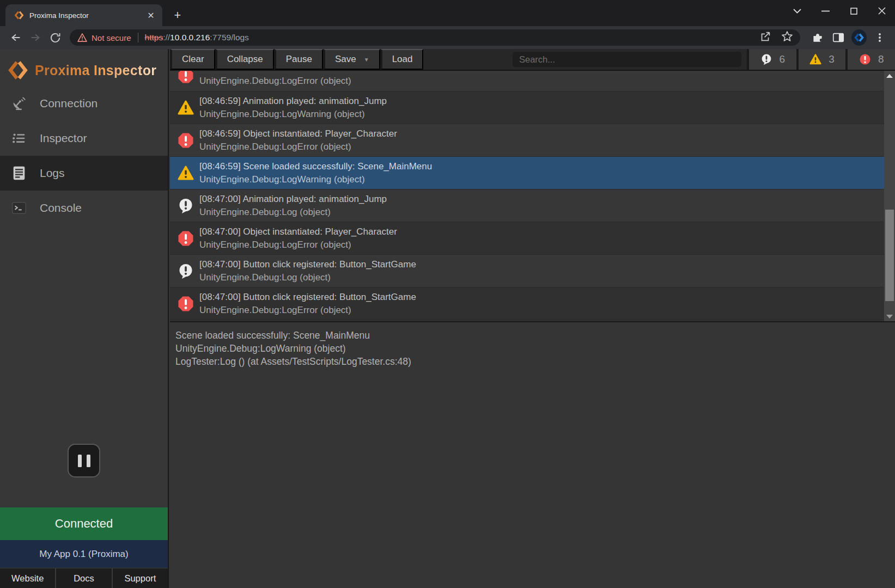 The height and width of the screenshot is (588, 895). Describe the element at coordinates (880, 38) in the screenshot. I see `browser-menu-icon` at that location.